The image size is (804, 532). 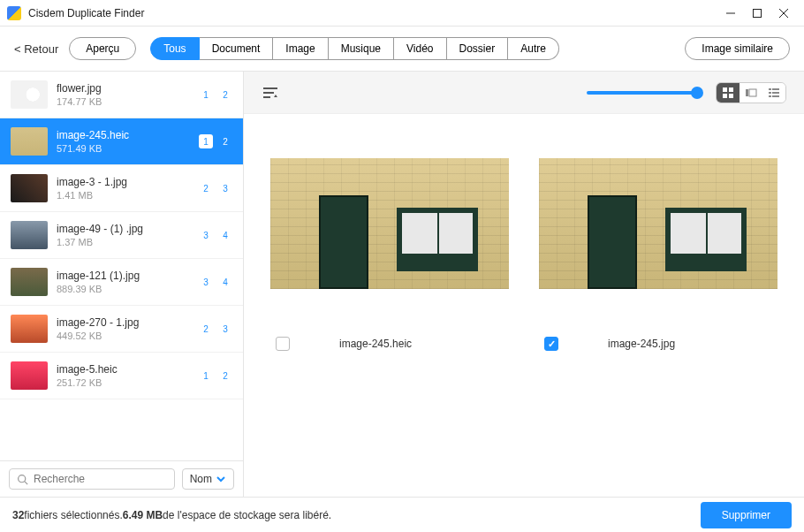 What do you see at coordinates (124, 376) in the screenshot?
I see `file-info: image-5.heic 251.72 KB` at bounding box center [124, 376].